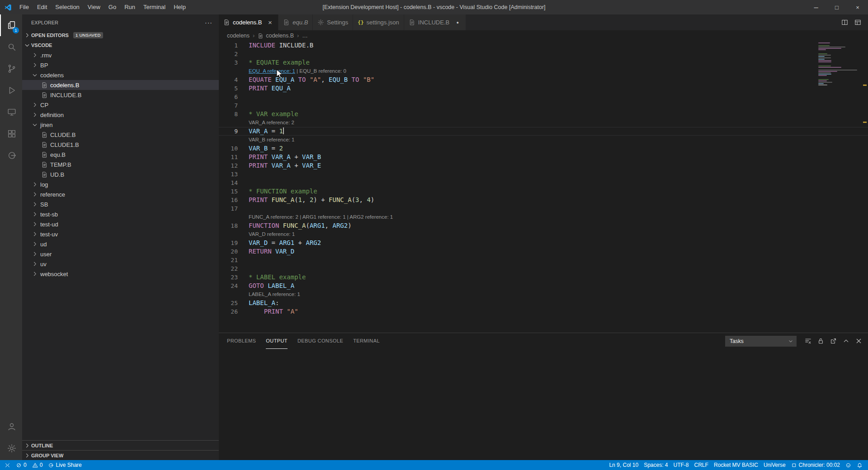 The width and height of the screenshot is (868, 470). Describe the element at coordinates (543, 226) in the screenshot. I see `code-line: 18FUNCTION FUNC_A(ARG1, ARG2)` at that location.